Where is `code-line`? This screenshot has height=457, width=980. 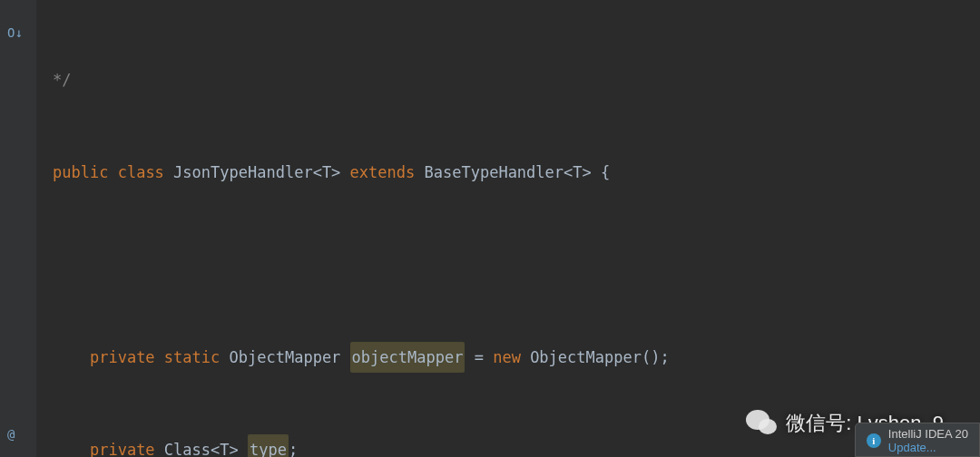
code-line is located at coordinates (516, 265).